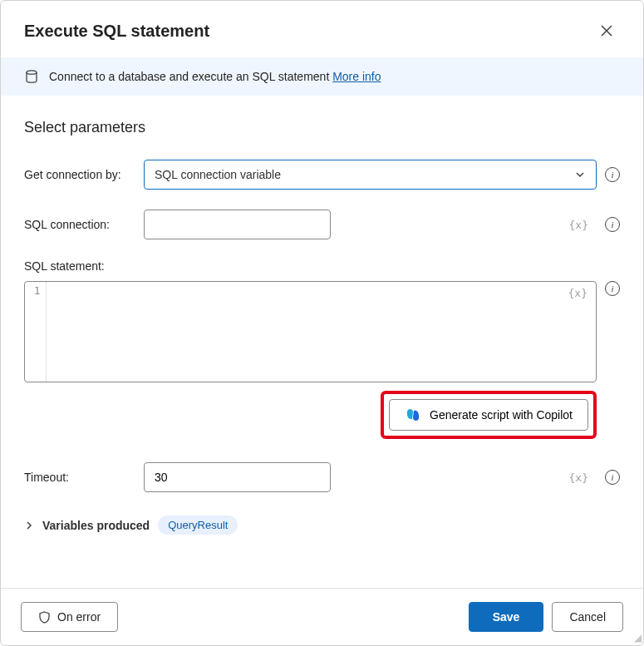 This screenshot has width=644, height=646. Describe the element at coordinates (116, 32) in the screenshot. I see `dialog-title: Execute SQL statement` at that location.